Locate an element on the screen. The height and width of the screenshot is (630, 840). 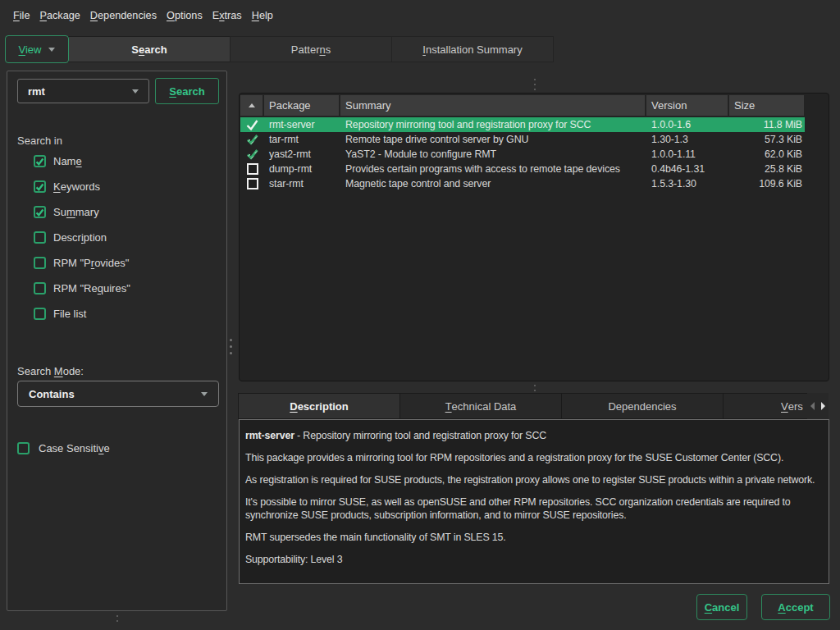
package-size-cell: 57.3 KiB is located at coordinates (767, 139).